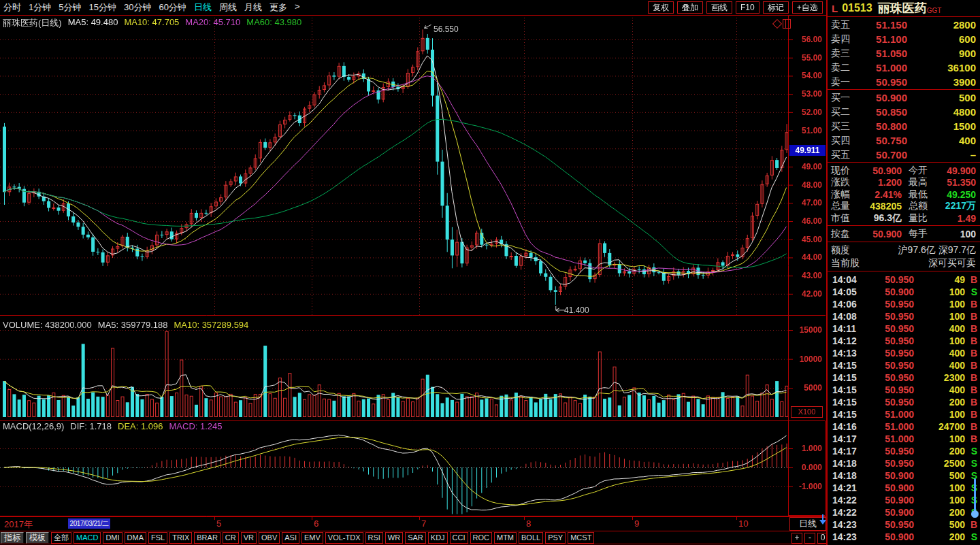  I want to click on month-label-6: 6, so click(316, 524).